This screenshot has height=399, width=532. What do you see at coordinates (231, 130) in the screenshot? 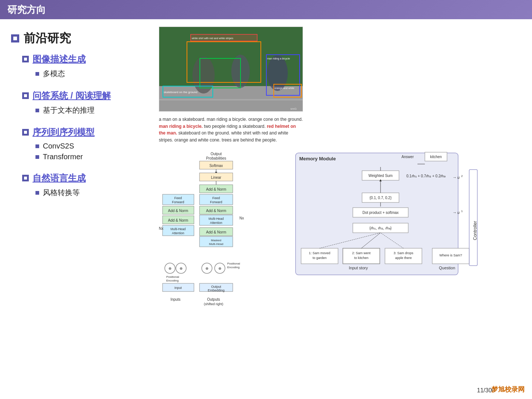
I see `image-caption: a man on a skateboard. man riding a bicy…` at bounding box center [231, 130].